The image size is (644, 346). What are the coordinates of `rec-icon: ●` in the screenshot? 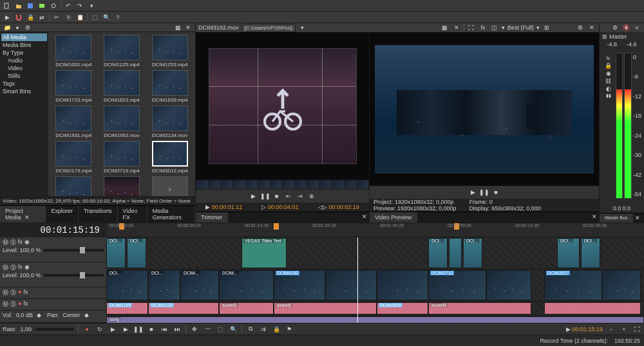 It's located at (87, 329).